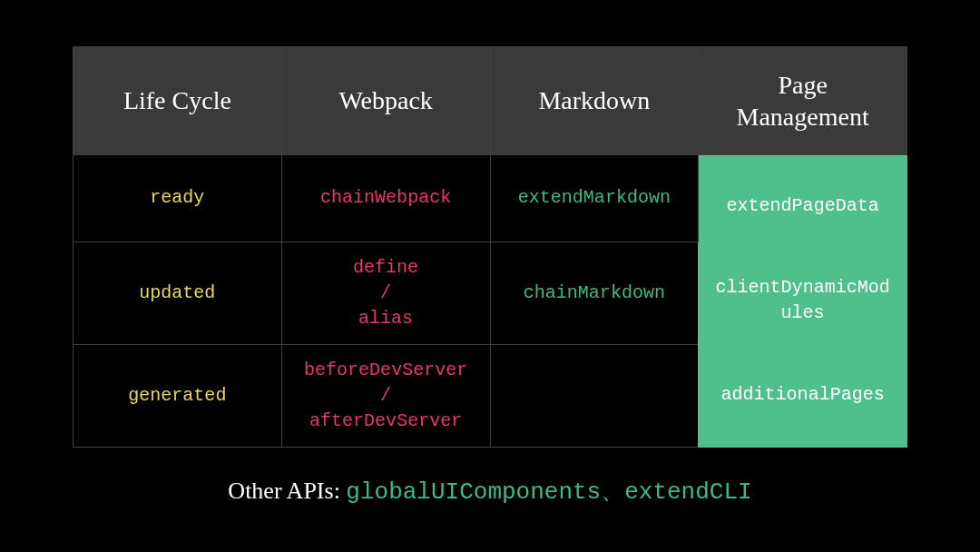  What do you see at coordinates (386, 292) in the screenshot?
I see `cell-webpack-updated: define/alias` at bounding box center [386, 292].